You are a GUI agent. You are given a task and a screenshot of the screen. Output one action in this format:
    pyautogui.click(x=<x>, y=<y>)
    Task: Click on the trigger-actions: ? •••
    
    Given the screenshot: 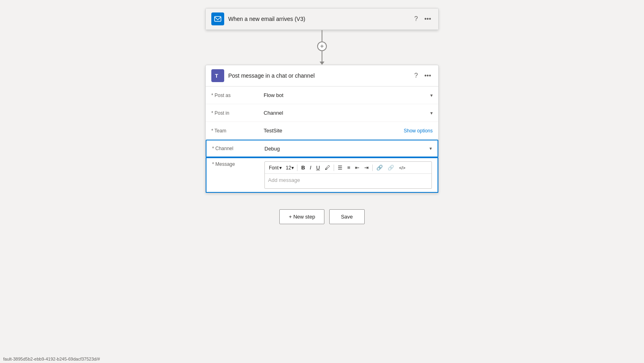 What is the action you would take?
    pyautogui.click(x=423, y=19)
    